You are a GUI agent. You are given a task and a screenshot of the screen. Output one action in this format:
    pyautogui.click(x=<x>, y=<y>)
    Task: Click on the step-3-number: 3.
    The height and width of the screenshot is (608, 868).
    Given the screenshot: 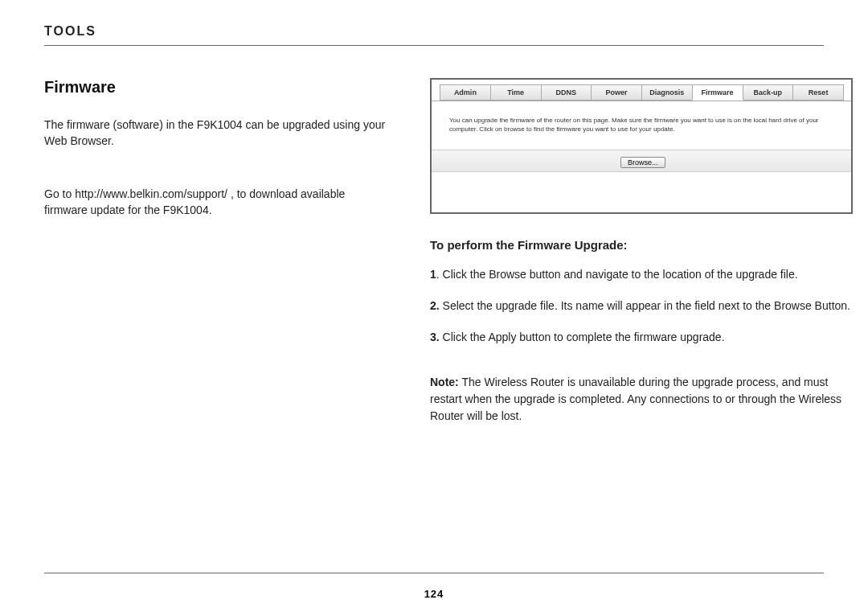 What is the action you would take?
    pyautogui.click(x=435, y=337)
    